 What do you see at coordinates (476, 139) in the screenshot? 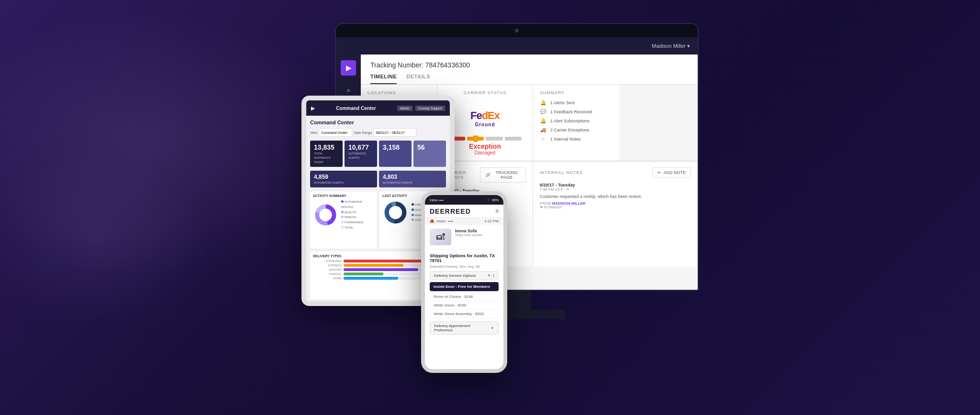
I see `status-seg-warn: !` at bounding box center [476, 139].